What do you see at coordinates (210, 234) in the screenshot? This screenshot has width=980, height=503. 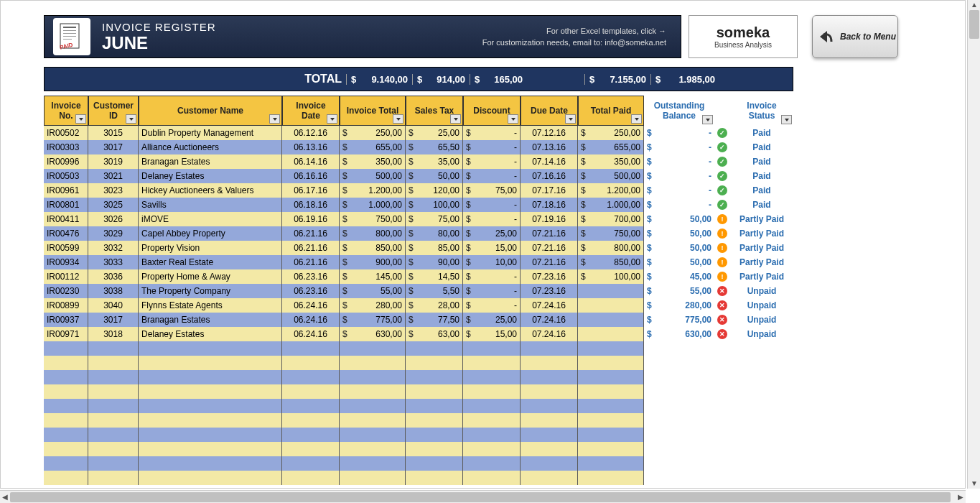 I see `table-cell: Capel Abbey Property` at bounding box center [210, 234].